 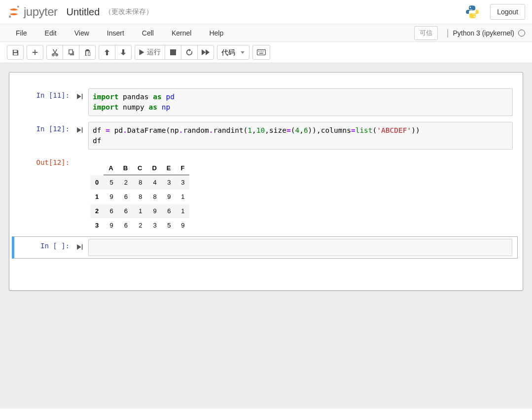 I want to click on celltype-select: 代码, so click(x=233, y=52).